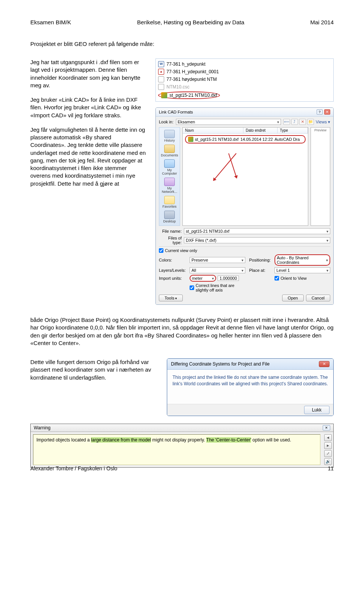  I want to click on text-column: Jeg har tatt utgangspunkt i .dxf filen s…, so click(89, 181).